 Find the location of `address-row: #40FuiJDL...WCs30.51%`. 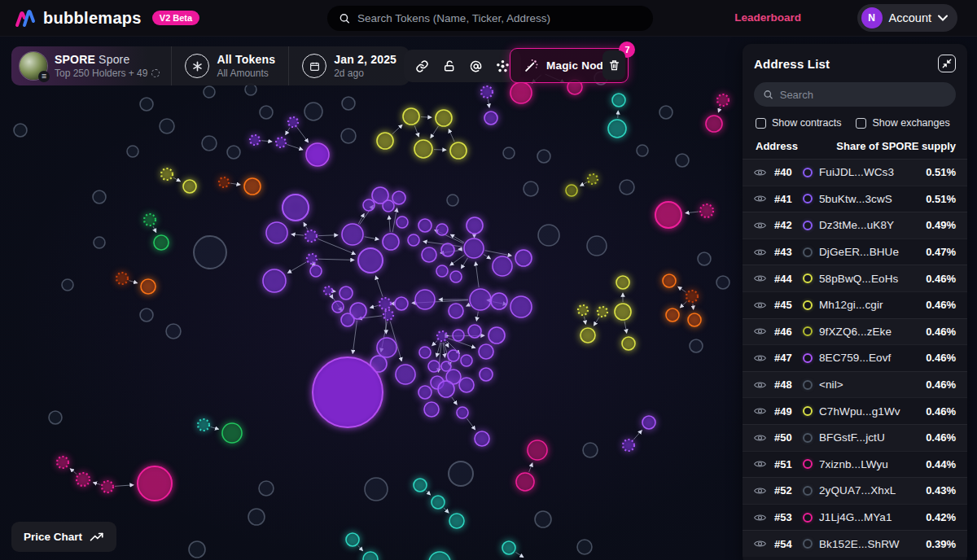

address-row: #40FuiJDL...WCs30.51% is located at coordinates (855, 173).